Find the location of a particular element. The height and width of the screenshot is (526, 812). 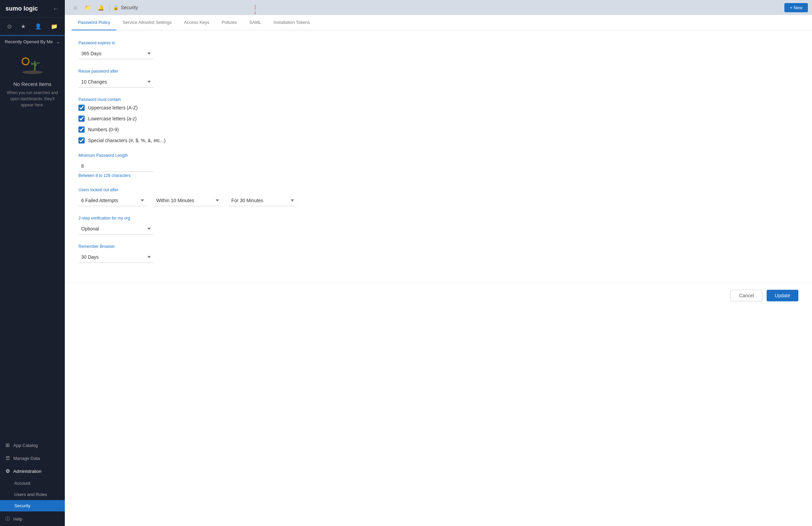

lockout-group: Users locked out after 3 Failed Attempts… is located at coordinates (218, 197).